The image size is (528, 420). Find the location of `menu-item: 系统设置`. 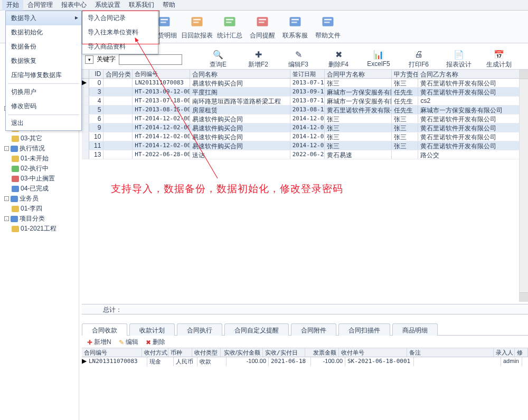

menu-item: 系统设置 is located at coordinates (108, 5).